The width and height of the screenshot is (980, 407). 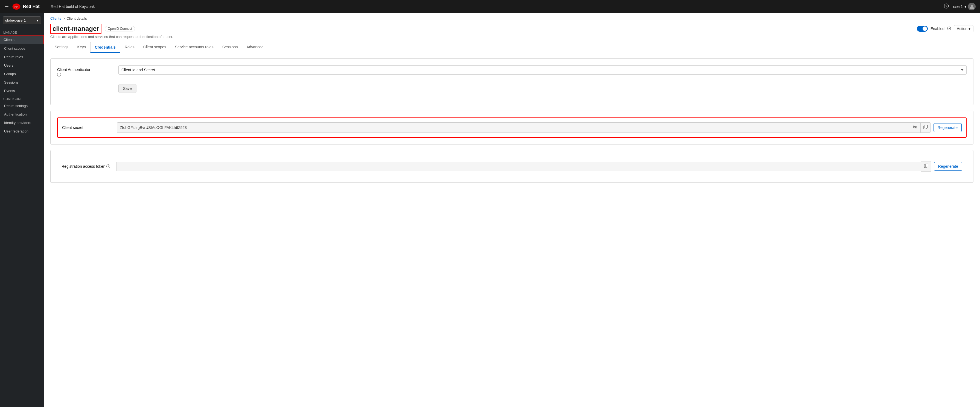 I want to click on tab-service-accounts-roles: Service accounts roles, so click(x=194, y=48).